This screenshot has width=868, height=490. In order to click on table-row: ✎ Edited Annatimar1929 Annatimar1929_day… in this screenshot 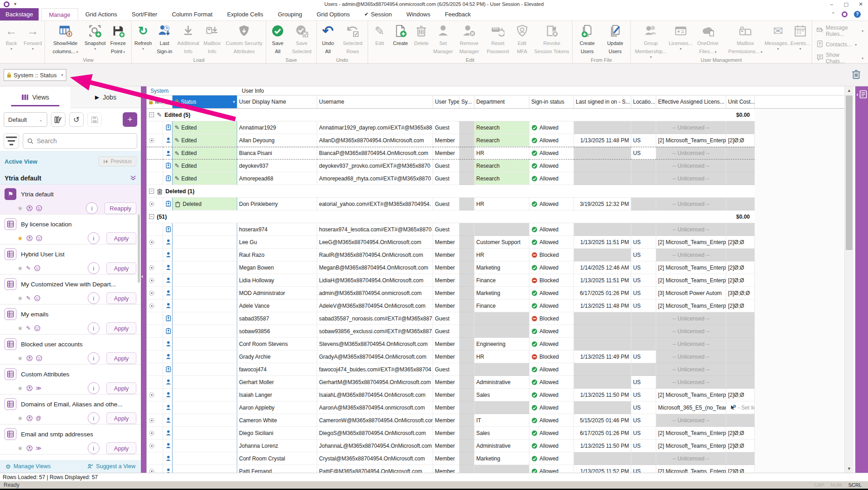, I will do `click(451, 128)`.